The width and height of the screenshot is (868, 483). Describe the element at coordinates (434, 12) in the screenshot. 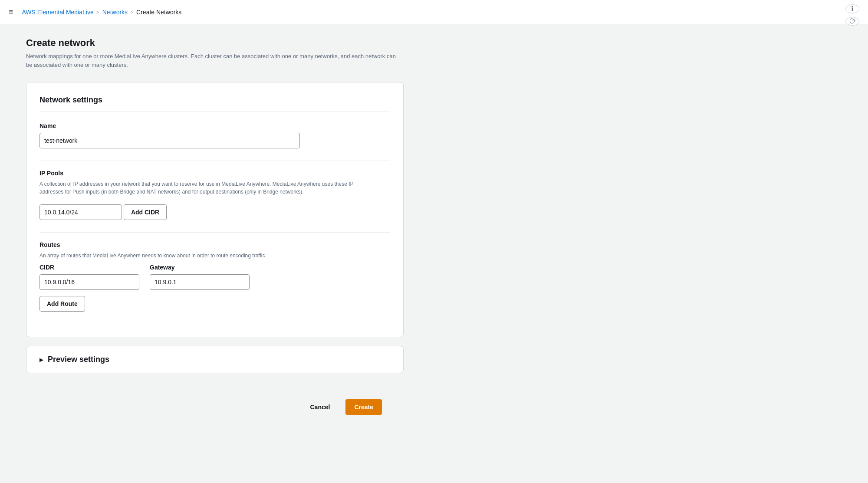

I see `top-bar: ≡ AWS Elemental MediaLive › Networks › C…` at that location.